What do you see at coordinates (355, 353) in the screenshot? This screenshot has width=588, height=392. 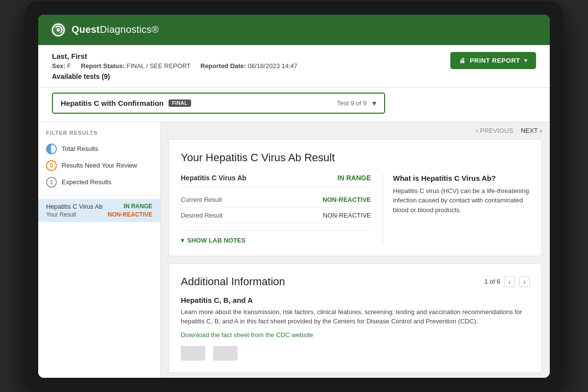 I see `logos-row` at bounding box center [355, 353].